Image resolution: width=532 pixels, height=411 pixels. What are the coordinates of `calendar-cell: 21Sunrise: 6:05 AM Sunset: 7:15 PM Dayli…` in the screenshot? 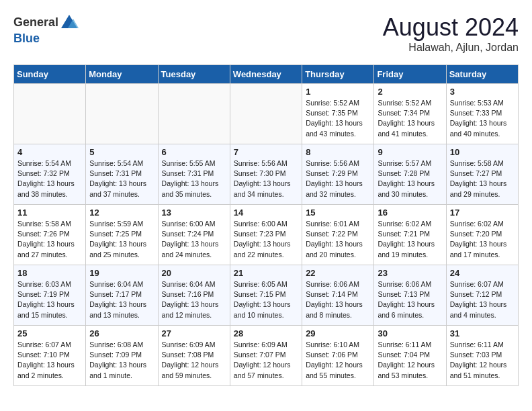 It's located at (266, 295).